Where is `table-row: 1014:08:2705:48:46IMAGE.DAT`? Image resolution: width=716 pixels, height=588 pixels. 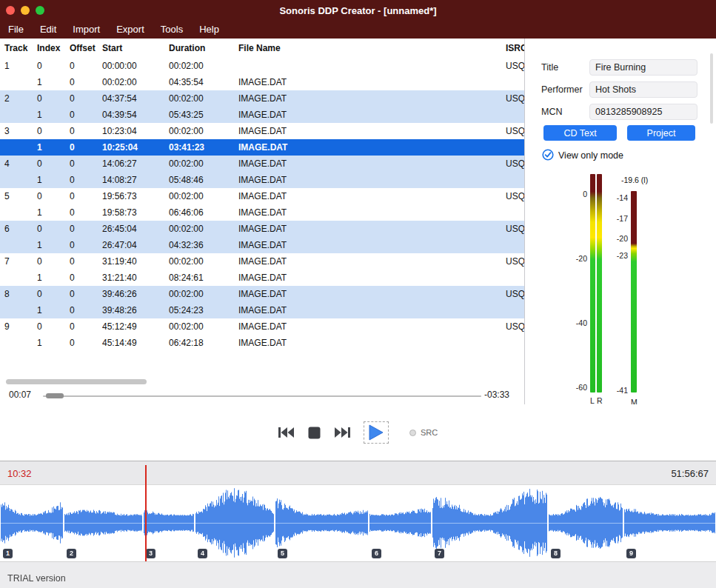
table-row: 1014:08:2705:48:46IMAGE.DAT is located at coordinates (262, 180).